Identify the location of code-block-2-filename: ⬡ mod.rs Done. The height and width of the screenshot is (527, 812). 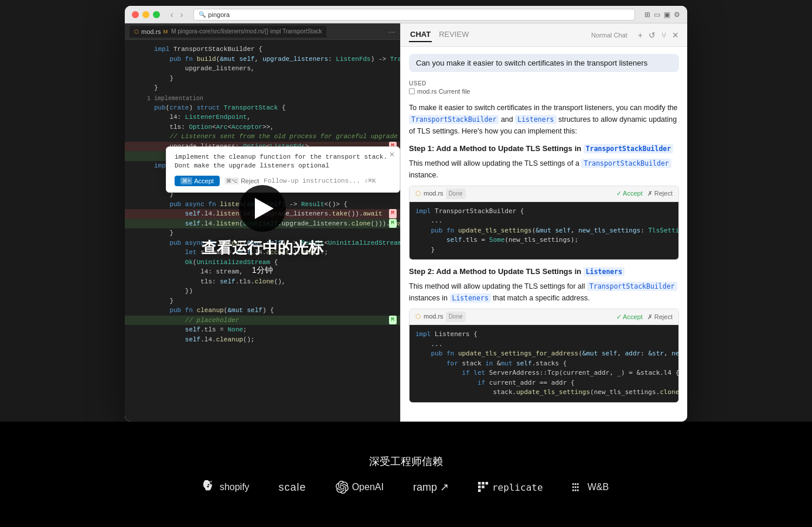
(441, 317).